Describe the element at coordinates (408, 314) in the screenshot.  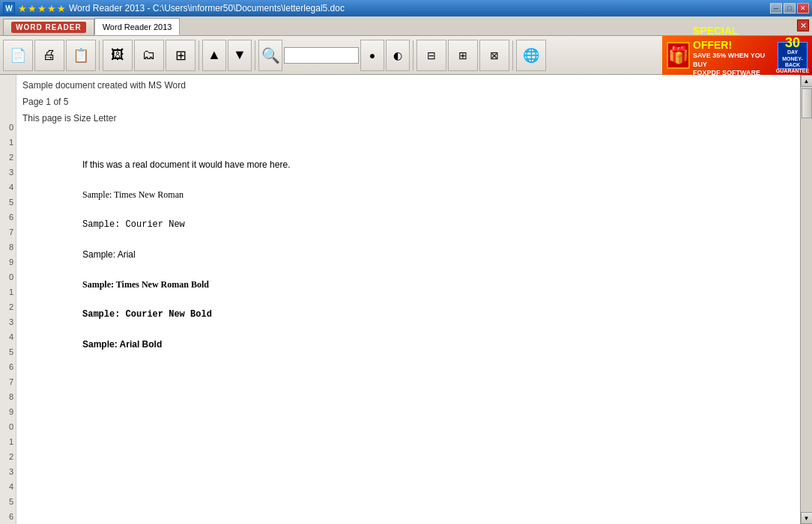
I see `doc-line-12: Sample: Courier New Bold` at that location.